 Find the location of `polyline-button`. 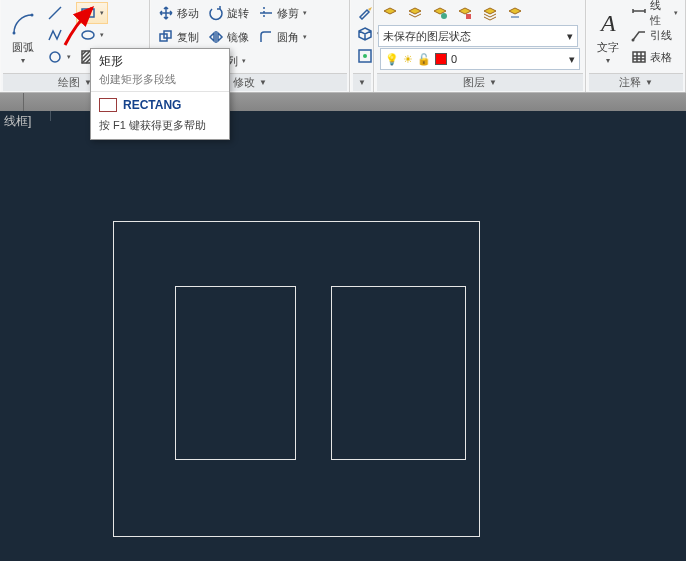

polyline-button is located at coordinates (59, 35).